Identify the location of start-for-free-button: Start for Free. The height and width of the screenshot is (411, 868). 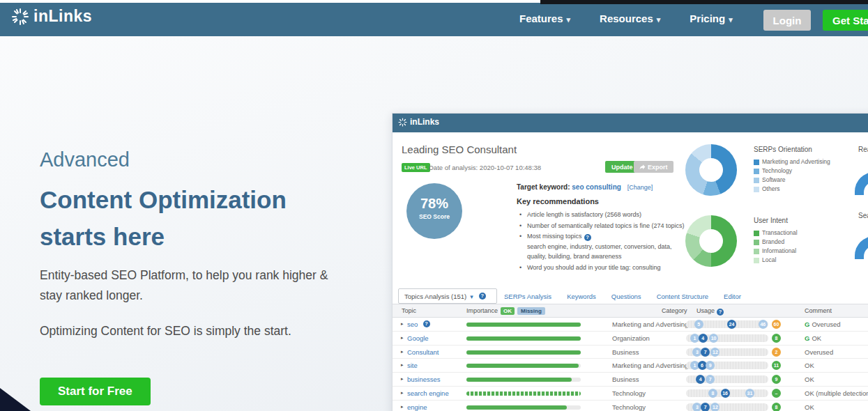
(95, 391).